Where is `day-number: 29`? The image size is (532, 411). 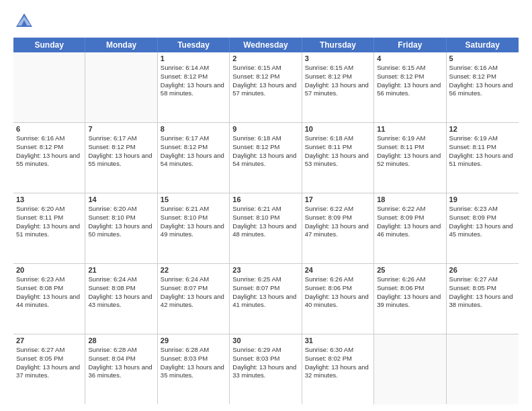
day-number: 29 is located at coordinates (193, 340).